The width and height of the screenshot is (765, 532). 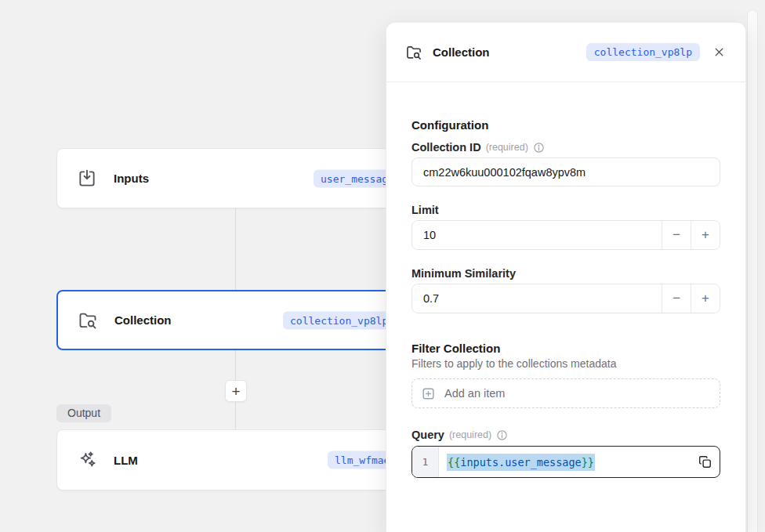 What do you see at coordinates (87, 460) in the screenshot?
I see `sparkles-icon` at bounding box center [87, 460].